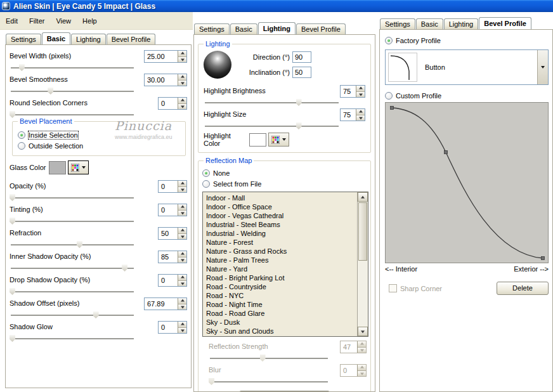  I want to click on lighting-sphere, so click(218, 65).